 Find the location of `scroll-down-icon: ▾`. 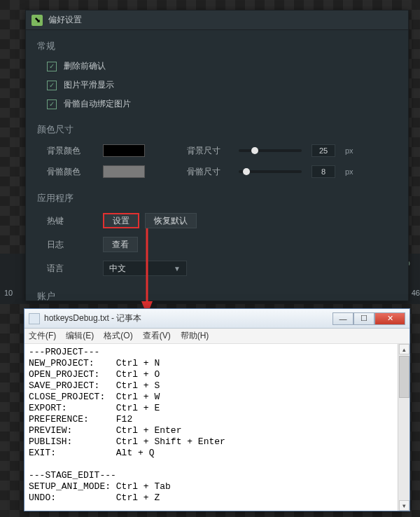

scroll-down-icon: ▾ is located at coordinates (405, 506).